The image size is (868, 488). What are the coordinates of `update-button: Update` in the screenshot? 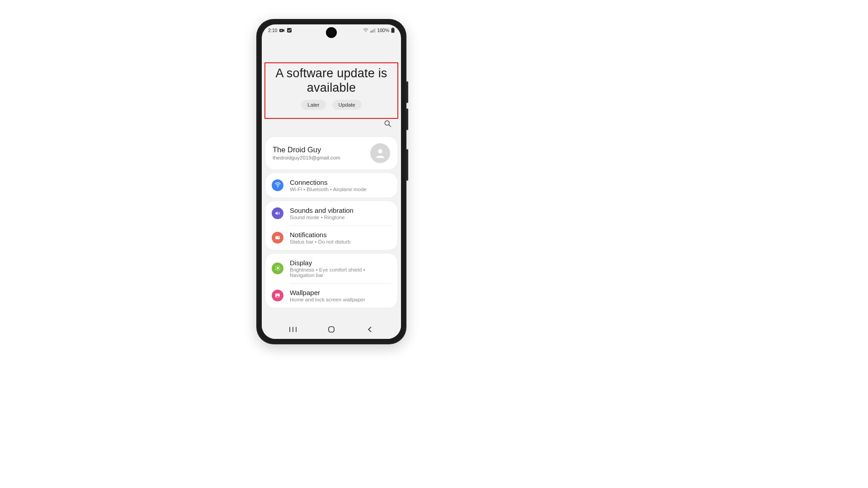 It's located at (347, 105).